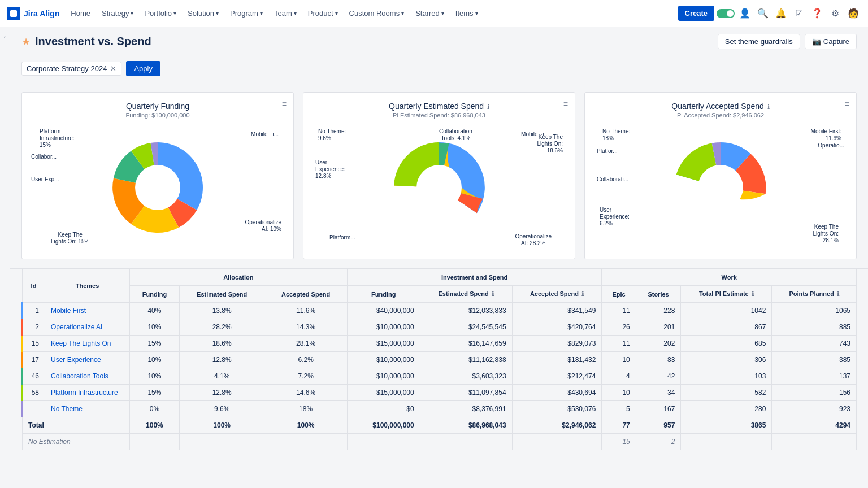 The image size is (868, 488). What do you see at coordinates (696, 14) in the screenshot?
I see `create-button: Create` at bounding box center [696, 14].